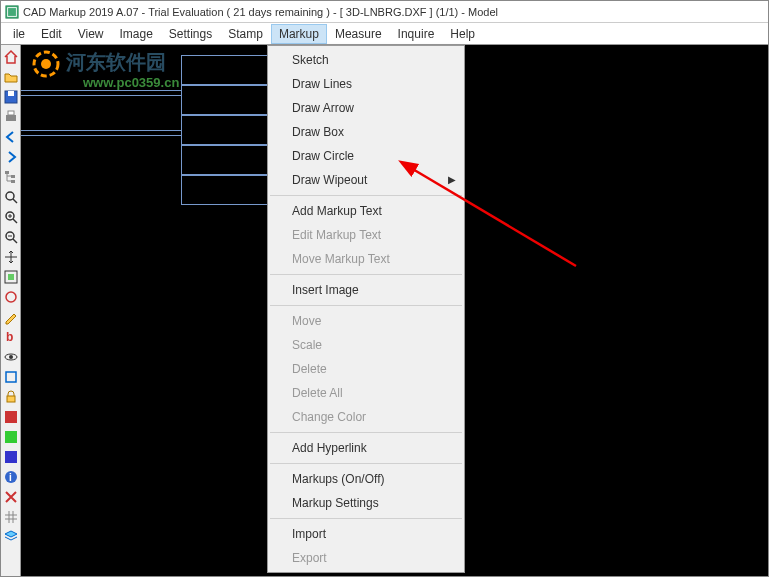 This screenshot has width=769, height=577. I want to click on svg-text: b, so click(10, 337).